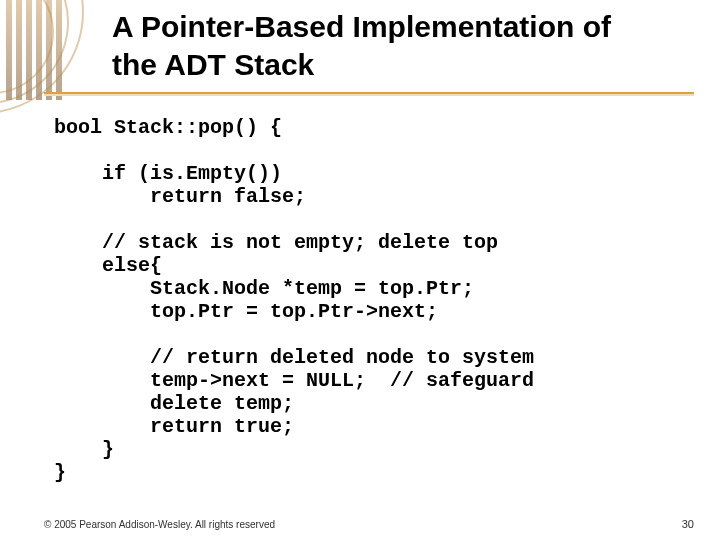 The image size is (720, 540). Describe the element at coordinates (369, 93) in the screenshot. I see `title-underline` at that location.